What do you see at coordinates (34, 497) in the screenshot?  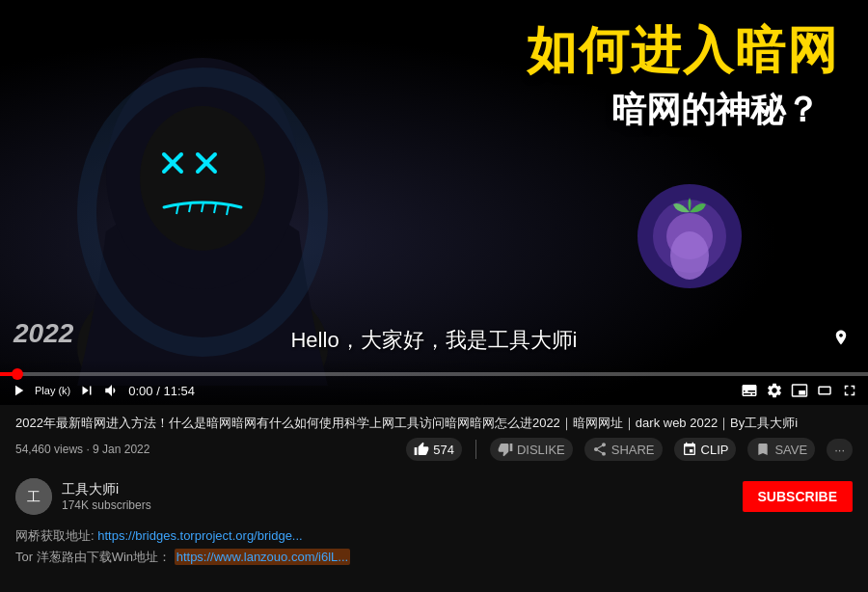 I see `svg-text: 工` at bounding box center [34, 497].